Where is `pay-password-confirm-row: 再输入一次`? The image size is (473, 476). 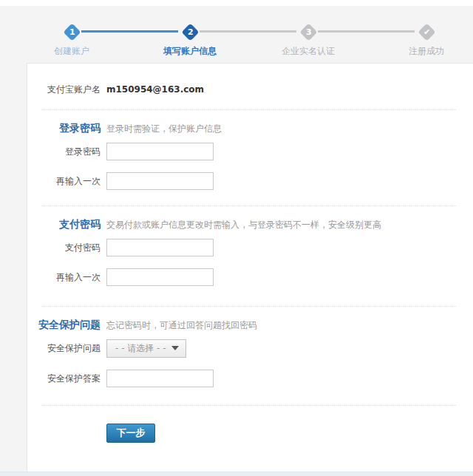 pay-password-confirm-row: 再输入一次 is located at coordinates (250, 277).